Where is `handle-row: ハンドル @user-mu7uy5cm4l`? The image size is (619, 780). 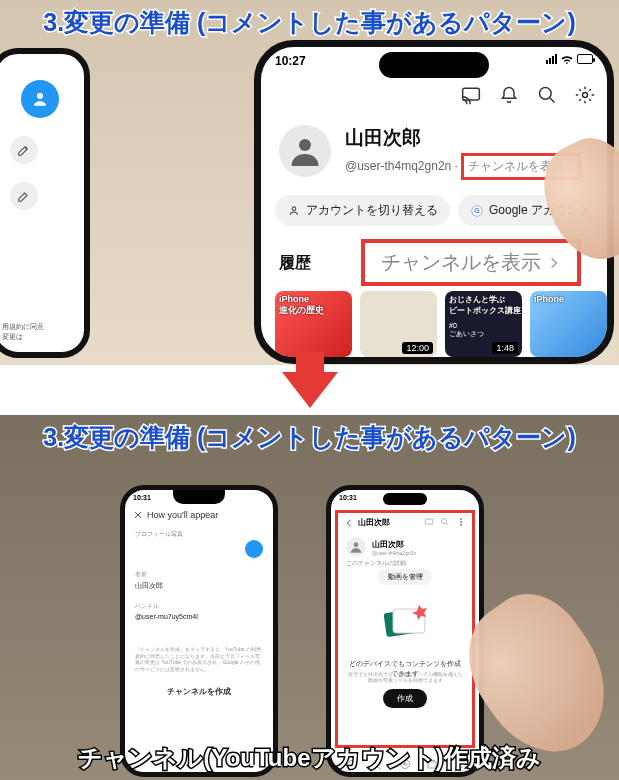 handle-row: ハンドル @user-mu7uy5cm4l is located at coordinates (199, 611).